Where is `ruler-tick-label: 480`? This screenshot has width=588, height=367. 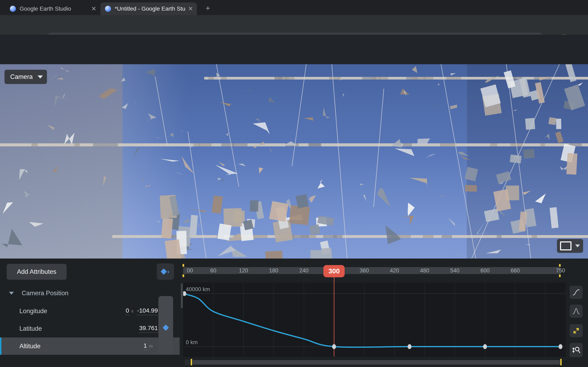 ruler-tick-label: 480 is located at coordinates (424, 271).